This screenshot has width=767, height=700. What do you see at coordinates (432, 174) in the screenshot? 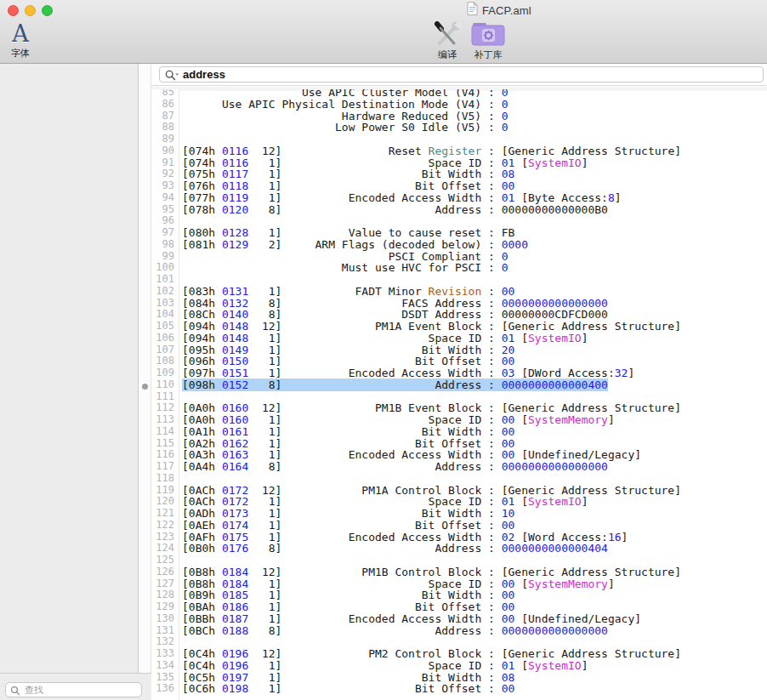
I see `code-line: [075h 0117 1] Bit Width : 08` at bounding box center [432, 174].